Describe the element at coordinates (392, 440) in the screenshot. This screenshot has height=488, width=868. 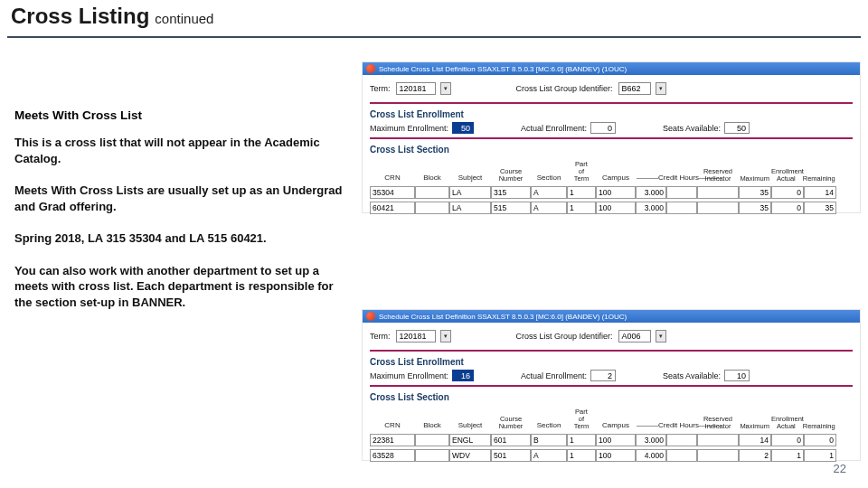
I see `cell-crn: 22381` at that location.